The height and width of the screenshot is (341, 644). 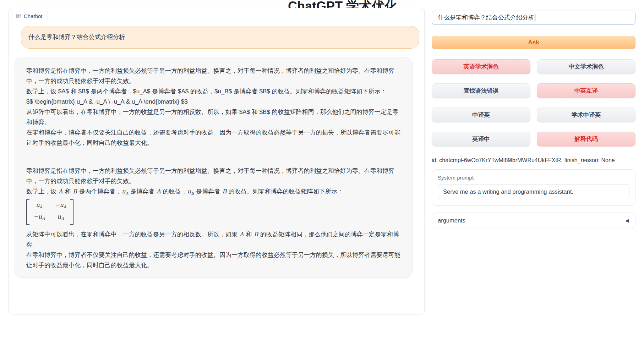 I want to click on arguments-label: arguments, so click(x=452, y=221).